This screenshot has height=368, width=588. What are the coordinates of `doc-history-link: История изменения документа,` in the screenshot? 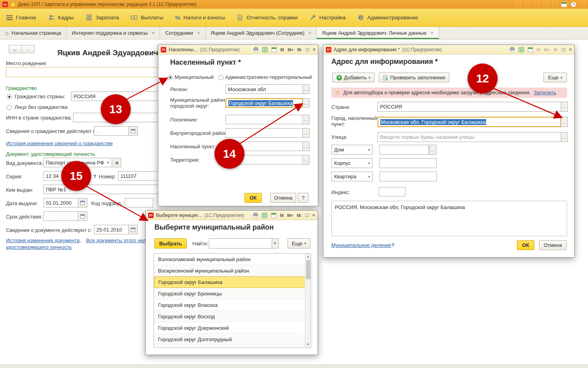 It's located at (43, 241).